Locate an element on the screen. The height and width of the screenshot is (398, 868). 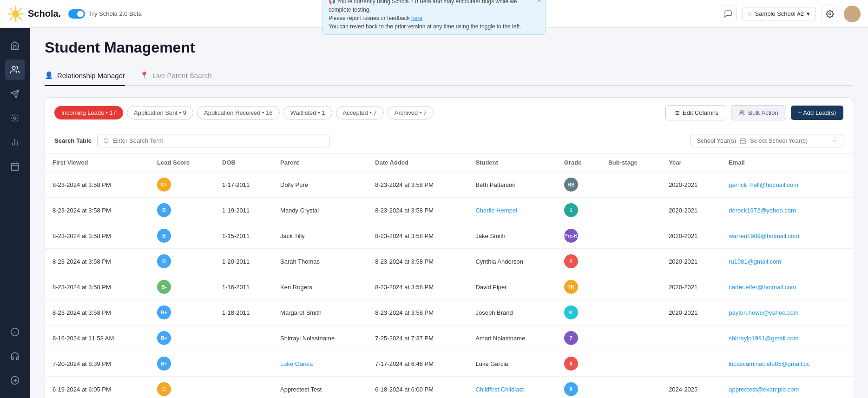
table-row: 8-23-2024 at 3:58 PM B- 1-16-2011 Ken Ro… is located at coordinates (449, 287).